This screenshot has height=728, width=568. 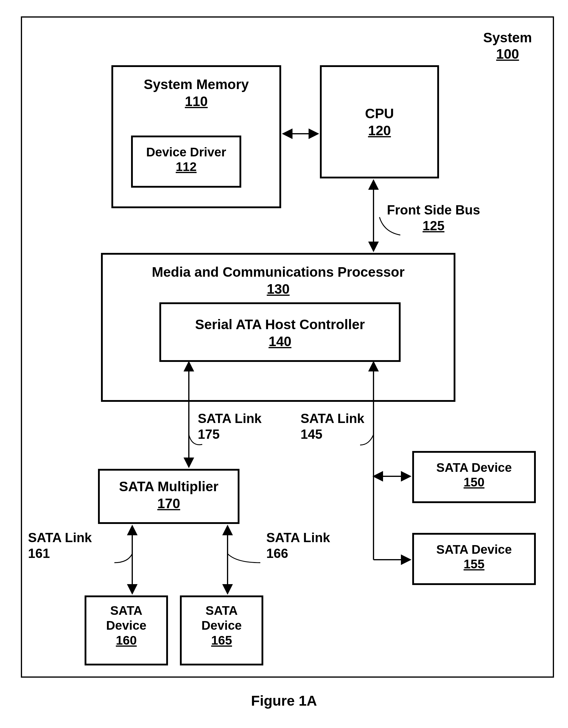 What do you see at coordinates (333, 418) in the screenshot?
I see `sata-link-145-text: SATA Link` at bounding box center [333, 418].